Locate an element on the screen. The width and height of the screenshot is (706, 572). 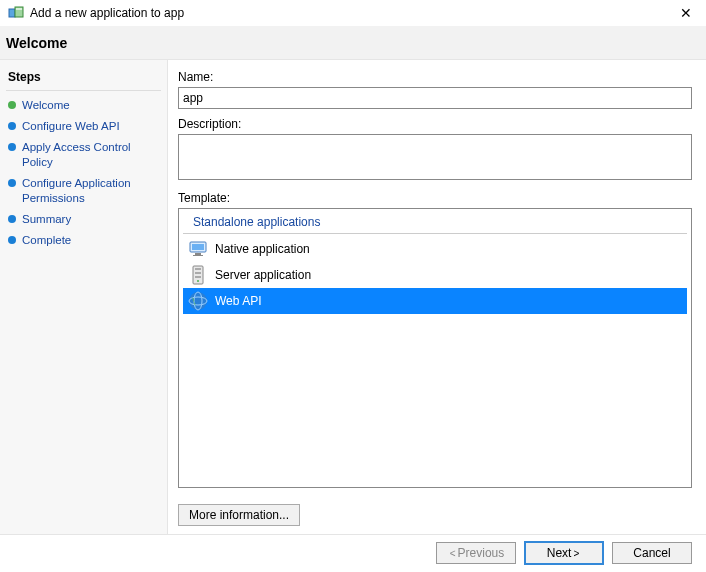
step-label: Apply Access Control Policy is located at coordinates (90, 155).